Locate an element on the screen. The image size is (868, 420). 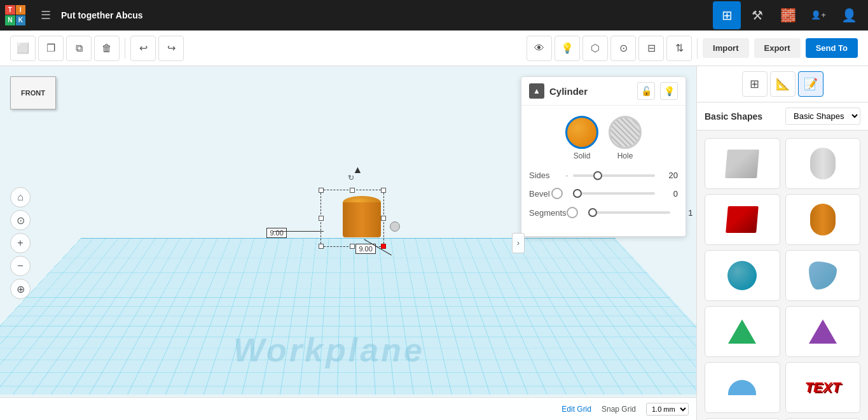
logo-k: K is located at coordinates (21, 20).